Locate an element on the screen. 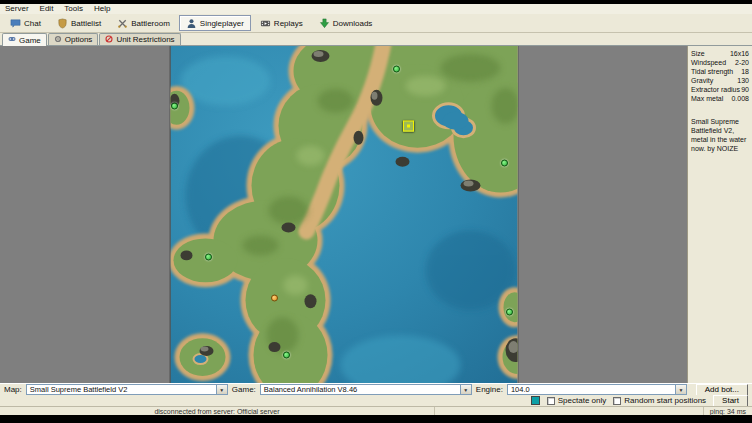  map-select: Small Supreme Battlefield V2 ▼ is located at coordinates (127, 390).